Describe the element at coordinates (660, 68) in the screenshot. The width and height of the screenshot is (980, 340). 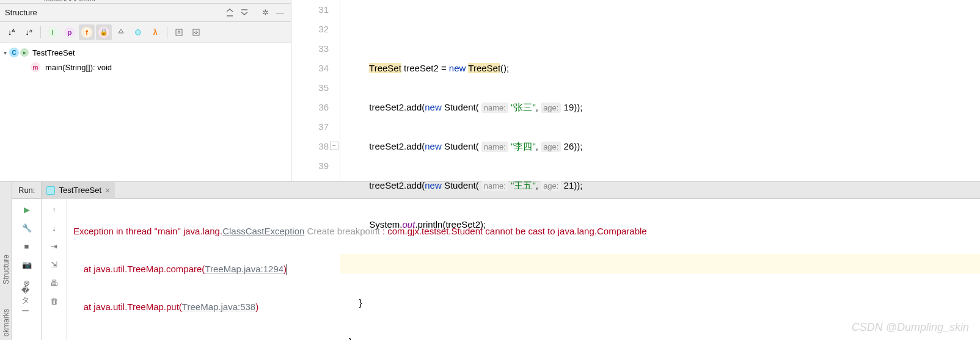
I see `code-line: TreeSet treeSet2 = new TreeSet();` at that location.